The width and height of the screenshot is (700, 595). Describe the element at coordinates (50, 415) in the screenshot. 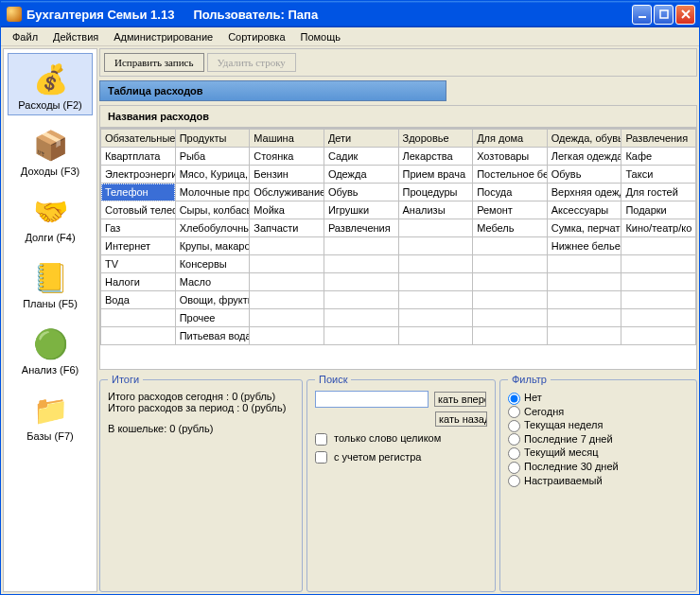

I see `sidebar-item-databases: 📁 Базы (F7)` at that location.